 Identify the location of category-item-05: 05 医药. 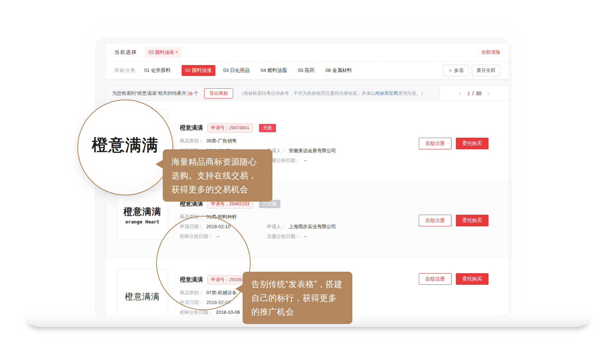
(306, 70).